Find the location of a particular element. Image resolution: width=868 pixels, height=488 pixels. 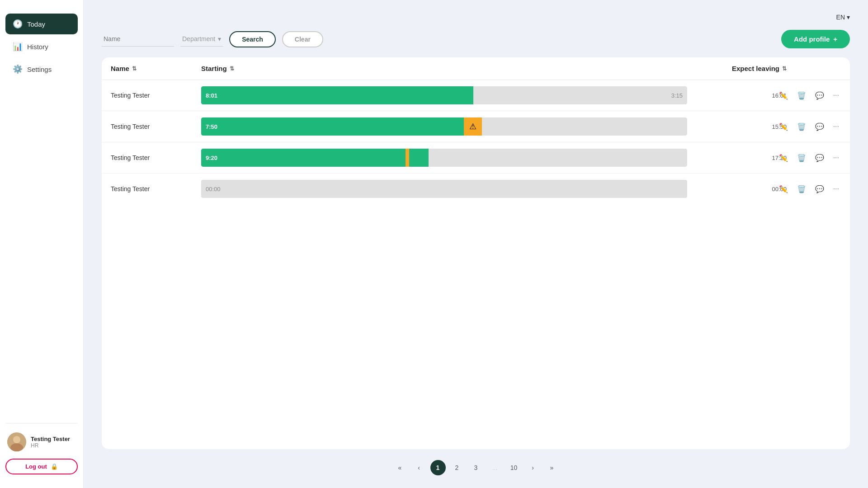

add-profile-button: Add profile + is located at coordinates (816, 39).